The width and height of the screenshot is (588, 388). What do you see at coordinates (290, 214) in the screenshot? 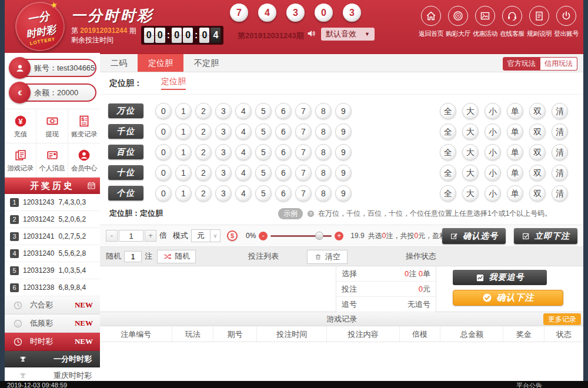
I see `example-badge: 示例` at bounding box center [290, 214].